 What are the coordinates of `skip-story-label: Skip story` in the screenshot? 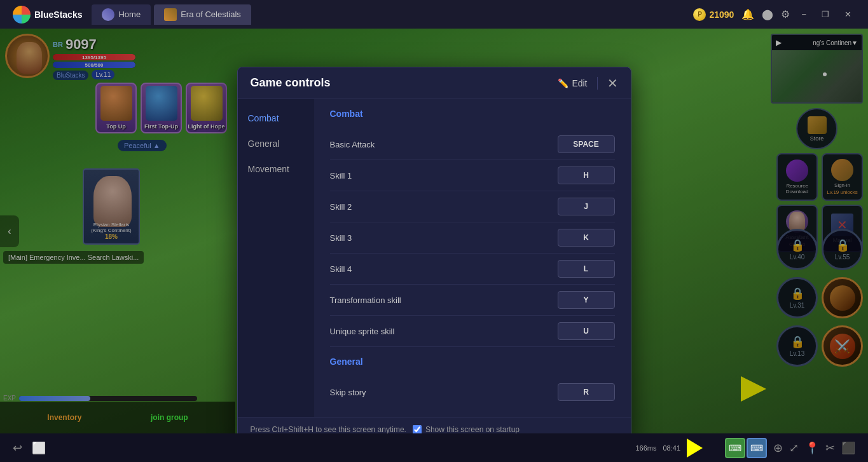 It's located at (348, 393).